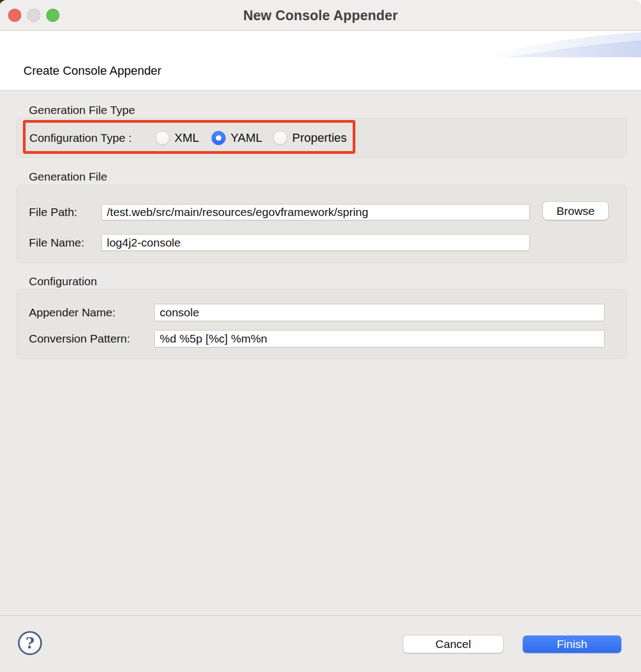 The height and width of the screenshot is (672, 641). Describe the element at coordinates (57, 242) in the screenshot. I see `file-name-label: File Name:` at that location.